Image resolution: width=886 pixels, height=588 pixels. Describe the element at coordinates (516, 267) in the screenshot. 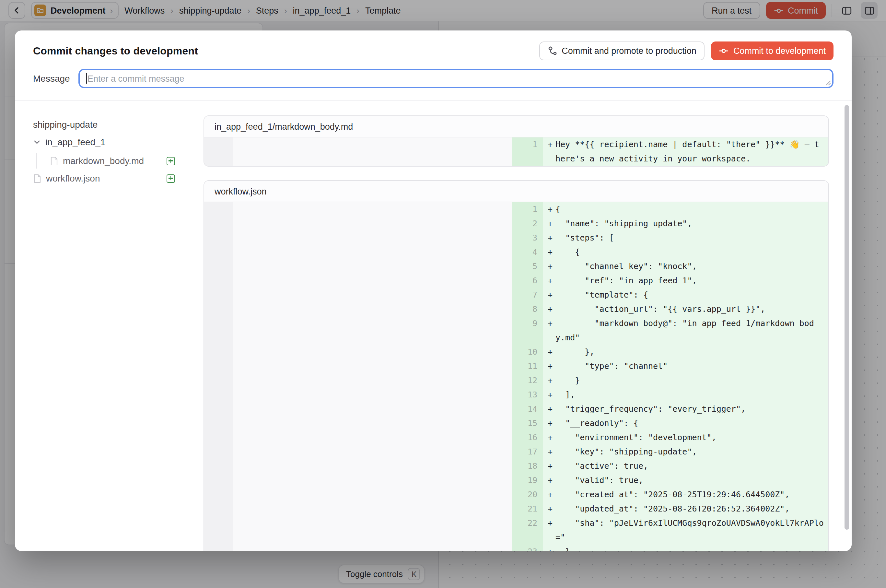

I see `diff-row: 5+ "channel_key": "knock",` at that location.